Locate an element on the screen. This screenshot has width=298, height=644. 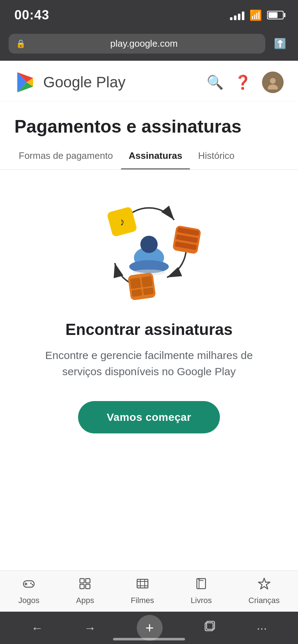
tabs-icon is located at coordinates (210, 628).